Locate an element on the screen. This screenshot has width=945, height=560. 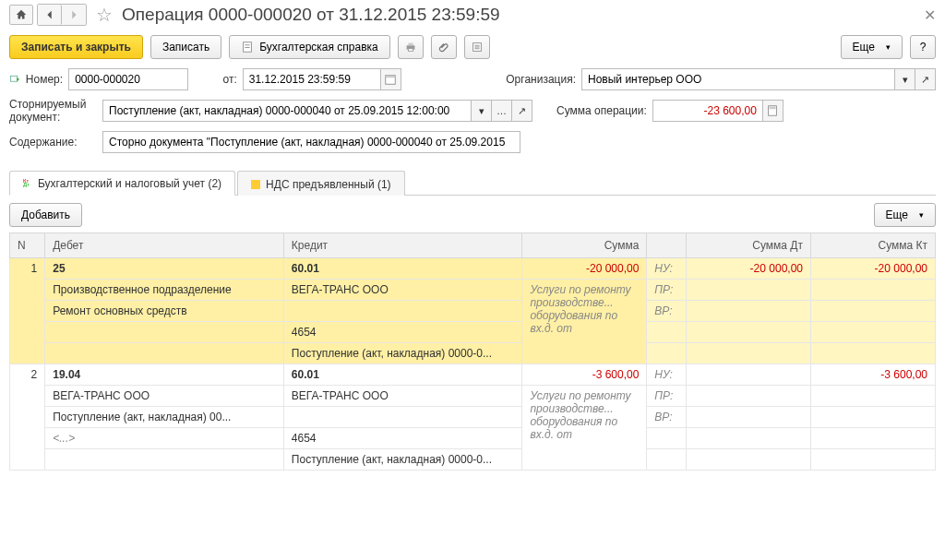
credit-l3: Поступление (акт, накладная) 0000-0... is located at coordinates (402, 459).